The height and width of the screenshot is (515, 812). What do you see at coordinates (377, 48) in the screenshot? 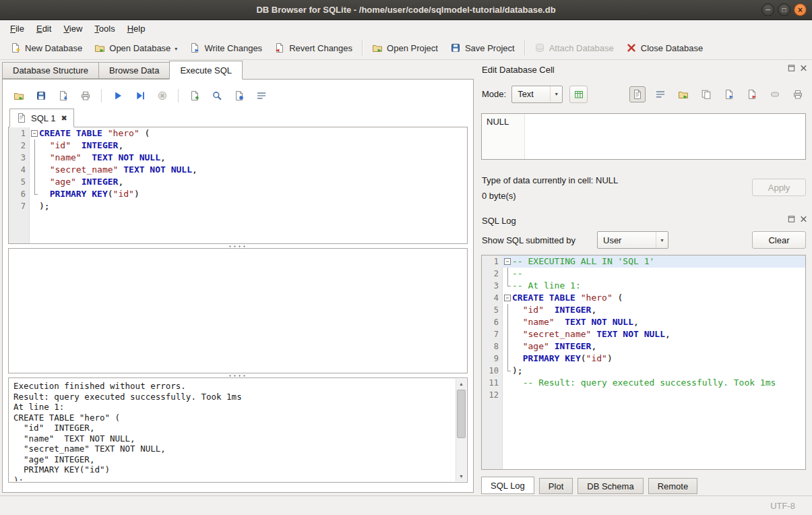
I see `open-project-icon` at bounding box center [377, 48].